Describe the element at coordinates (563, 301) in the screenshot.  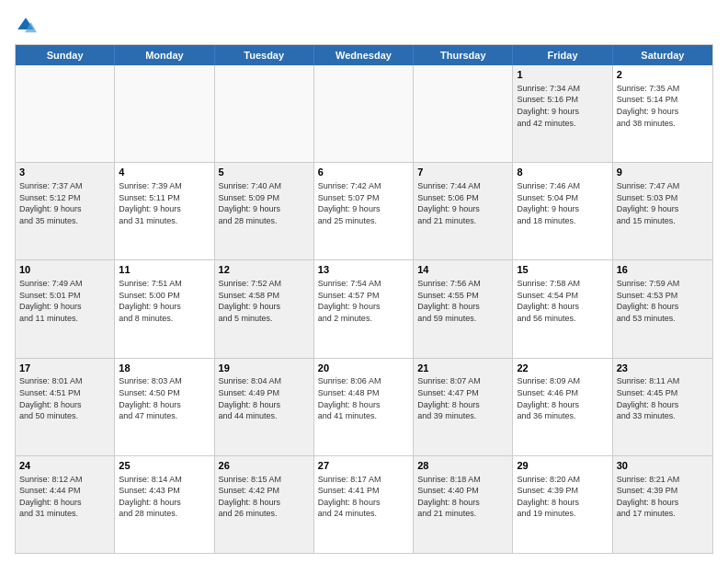
I see `day-info: Sunrise: 7:58 AM Sunset: 4:54 PM Dayligh…` at that location.